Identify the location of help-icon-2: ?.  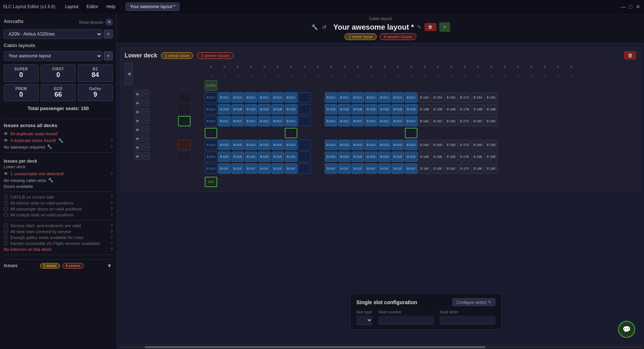
(112, 147).